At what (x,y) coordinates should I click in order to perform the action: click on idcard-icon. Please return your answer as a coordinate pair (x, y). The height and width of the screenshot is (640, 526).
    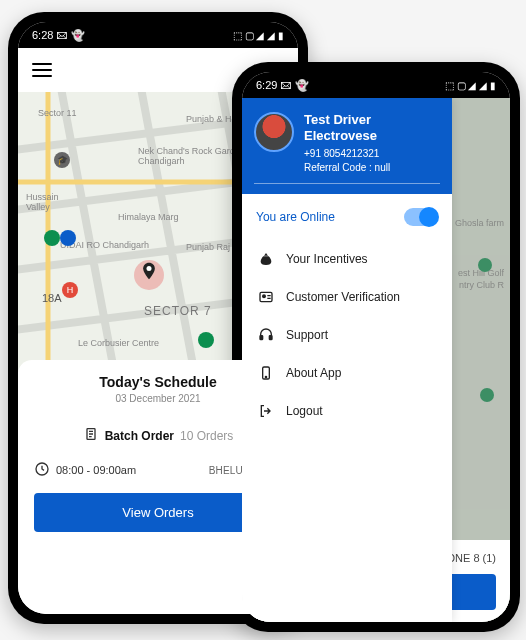
    Looking at the image, I should click on (266, 297).